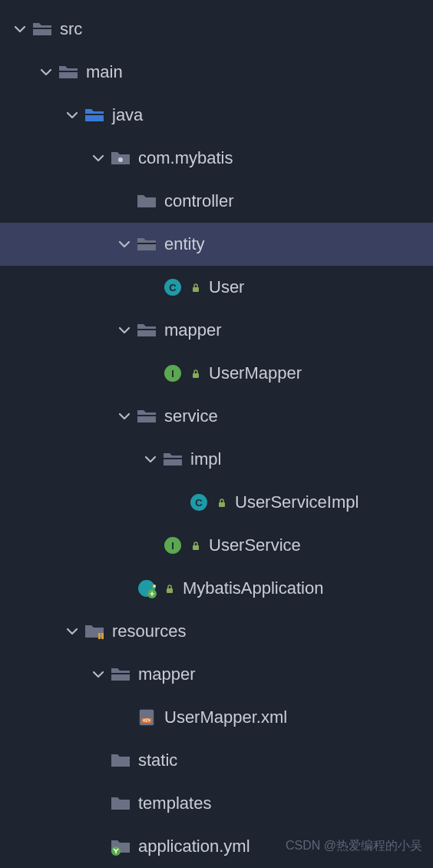 This screenshot has width=433, height=868. I want to click on tree-item-user-mapper-xml: UserMapper.xml, so click(216, 717).